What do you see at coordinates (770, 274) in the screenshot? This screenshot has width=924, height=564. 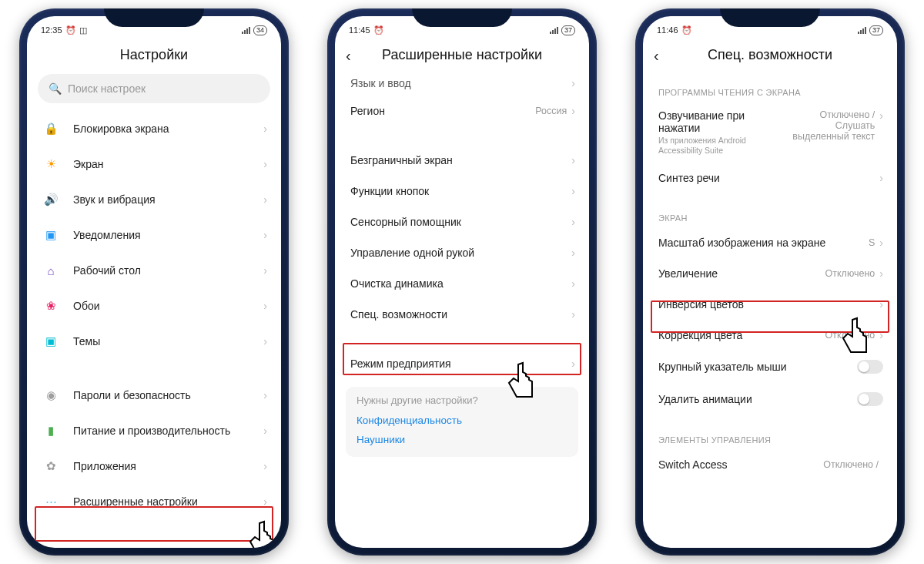 I see `row-magnification: УвеличениеОтключено›` at bounding box center [770, 274].